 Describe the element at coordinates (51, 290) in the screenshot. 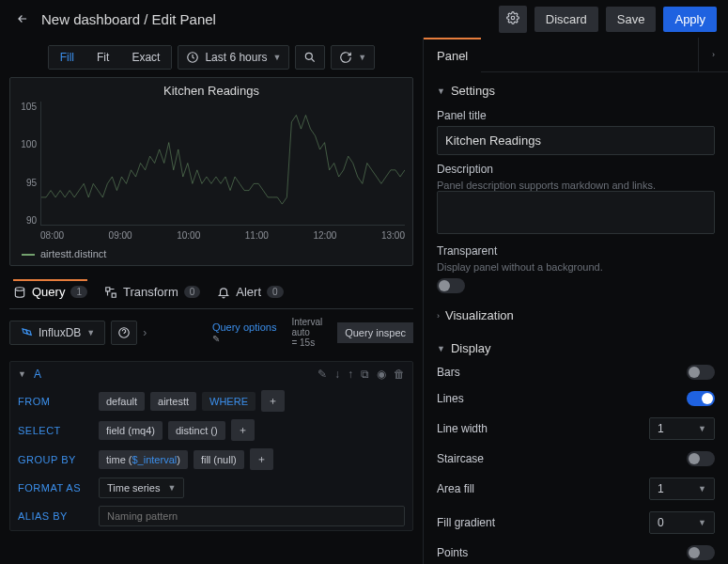

I see `tab-query: Query 1` at that location.